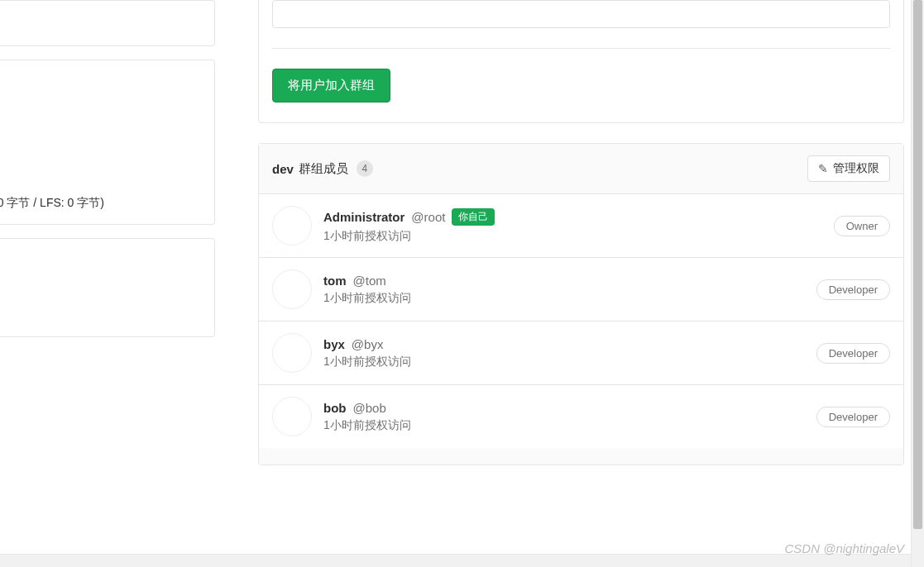 Image resolution: width=924 pixels, height=567 pixels. Describe the element at coordinates (570, 408) in the screenshot. I see `member-name-line: bob@bob` at that location.